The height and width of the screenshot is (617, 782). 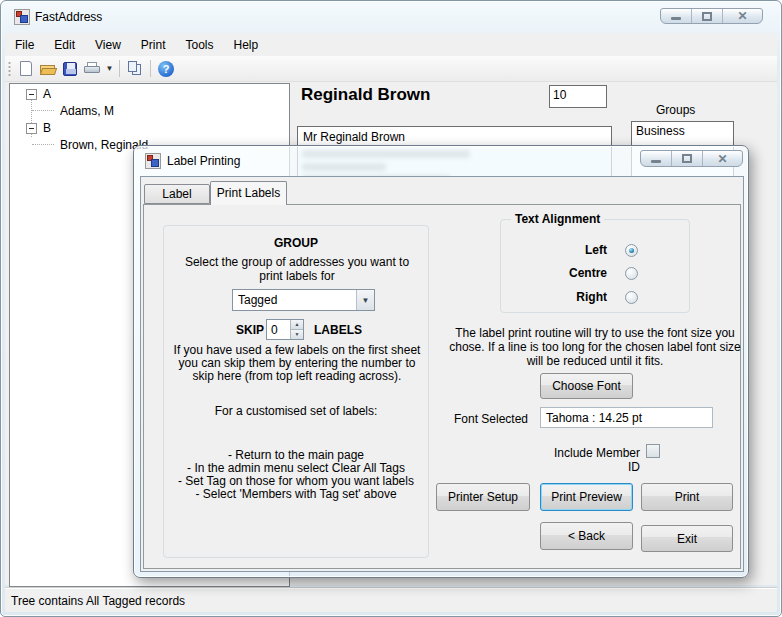 What do you see at coordinates (484, 419) in the screenshot?
I see `font-selected-label: Font Selected` at bounding box center [484, 419].